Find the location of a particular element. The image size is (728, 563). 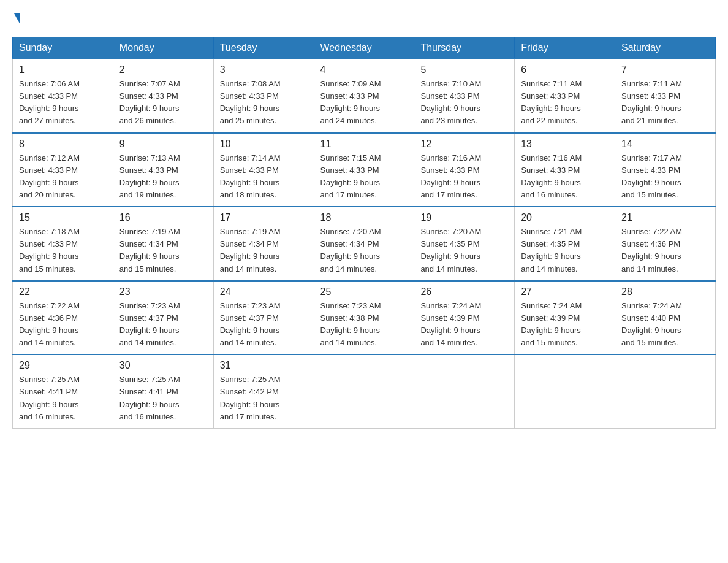

sunset-text: Sunset: 4:38 PM is located at coordinates (350, 318).